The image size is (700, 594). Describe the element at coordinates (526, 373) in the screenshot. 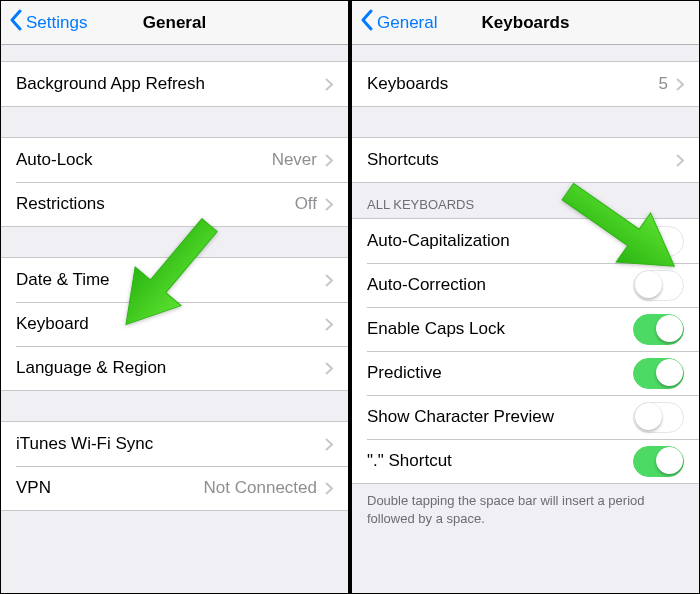

I see `row-predictive: Predictive` at that location.